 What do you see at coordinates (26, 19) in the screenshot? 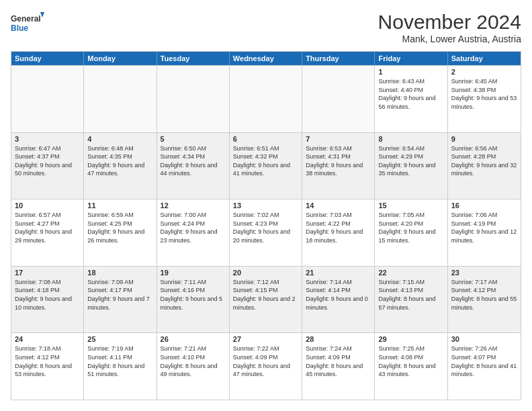
I see `svg-text: General` at bounding box center [26, 19].